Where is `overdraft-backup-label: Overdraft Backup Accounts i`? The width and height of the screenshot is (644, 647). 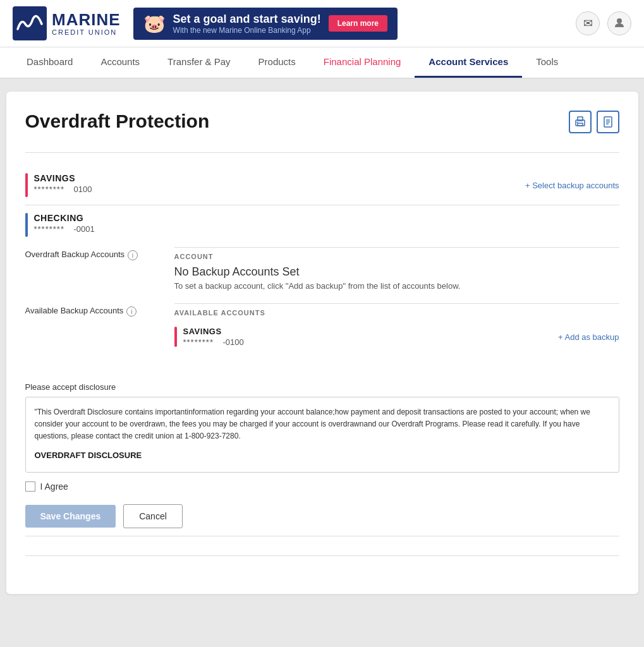 overdraft-backup-label: Overdraft Backup Accounts i is located at coordinates (95, 269).